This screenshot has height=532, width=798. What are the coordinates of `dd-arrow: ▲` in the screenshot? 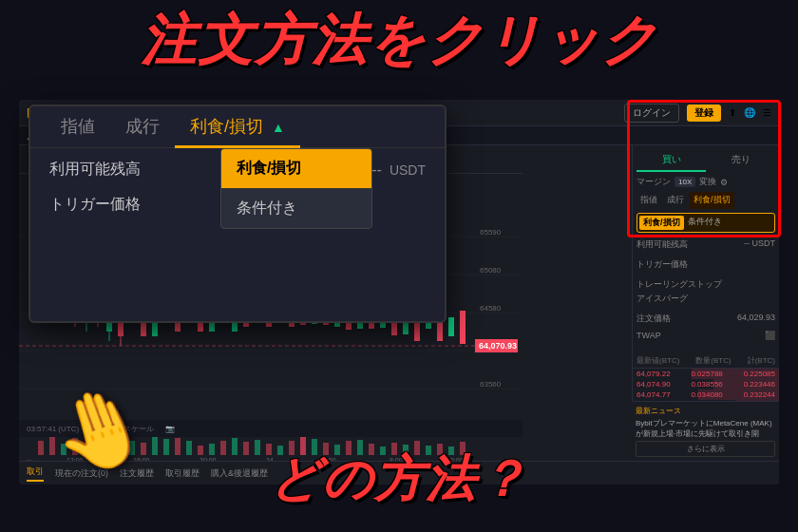 It's located at (278, 127).